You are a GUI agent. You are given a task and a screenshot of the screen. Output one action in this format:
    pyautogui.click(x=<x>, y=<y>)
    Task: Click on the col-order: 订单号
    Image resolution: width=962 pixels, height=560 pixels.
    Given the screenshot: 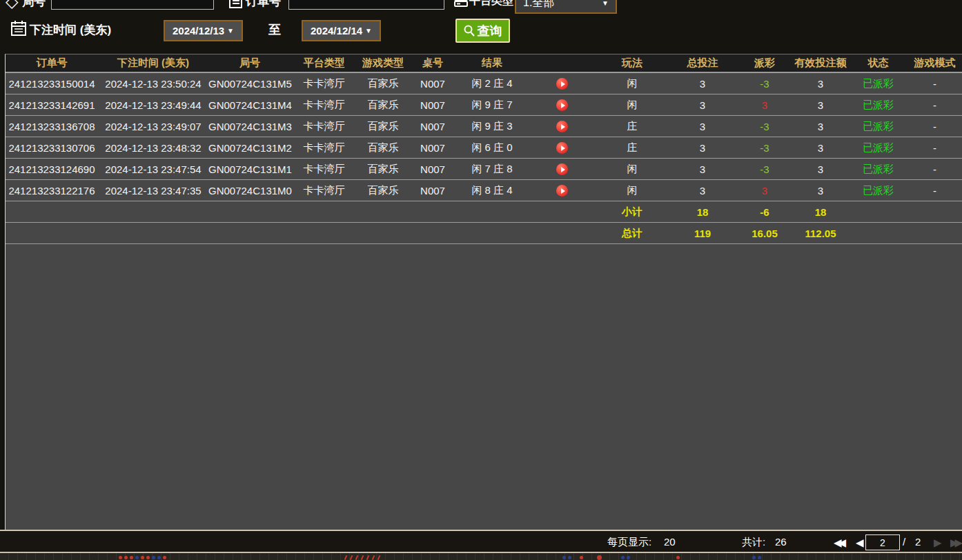 What is the action you would take?
    pyautogui.click(x=52, y=63)
    